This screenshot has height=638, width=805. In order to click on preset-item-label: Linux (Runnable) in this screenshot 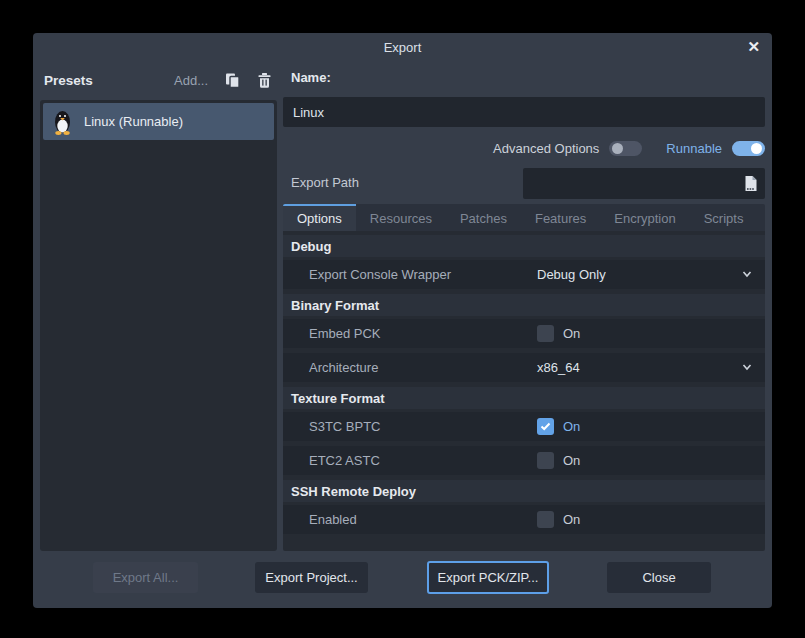, I will do `click(134, 122)`.